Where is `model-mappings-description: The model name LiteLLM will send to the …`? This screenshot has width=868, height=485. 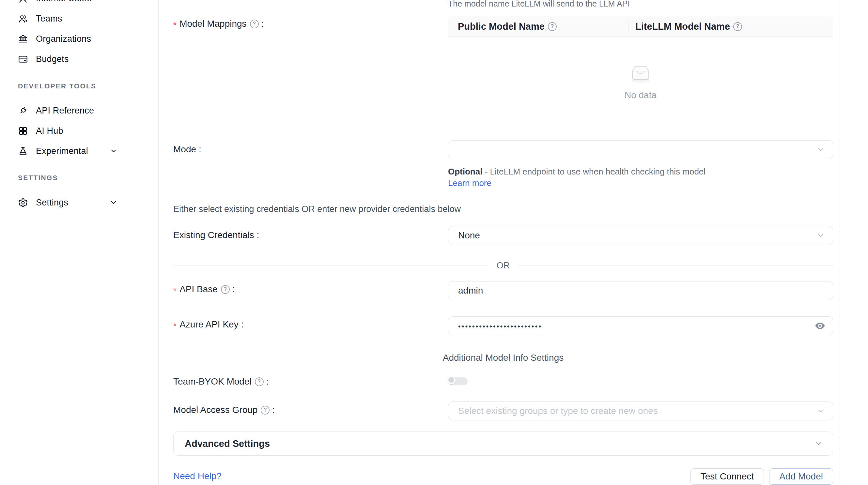 model-mappings-description: The model name LiteLLM will send to the … is located at coordinates (539, 4).